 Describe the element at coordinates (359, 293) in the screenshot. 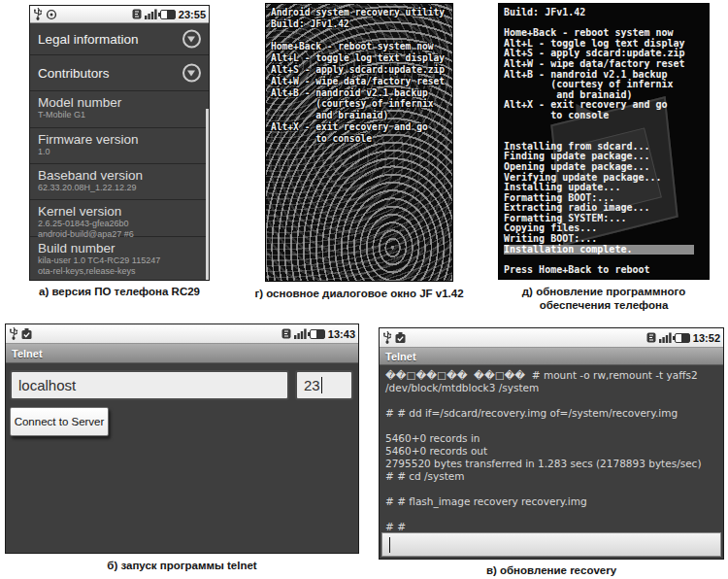

I see `caption-g: г) основное диалоговое окно JF v1.42` at that location.